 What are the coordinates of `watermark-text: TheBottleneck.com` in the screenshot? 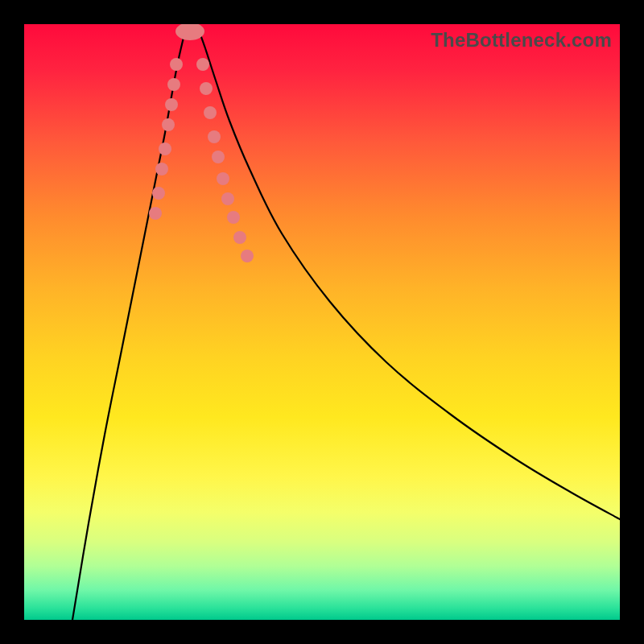 It's located at (522, 40).